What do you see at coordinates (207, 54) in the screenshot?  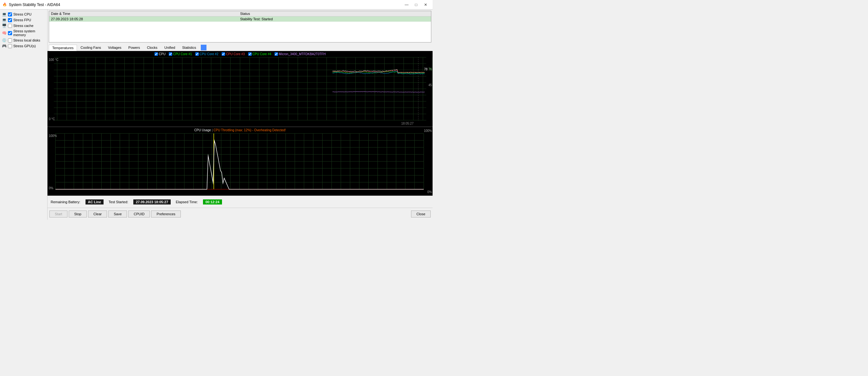 I see `legend-core2: CPU Core #2` at bounding box center [207, 54].